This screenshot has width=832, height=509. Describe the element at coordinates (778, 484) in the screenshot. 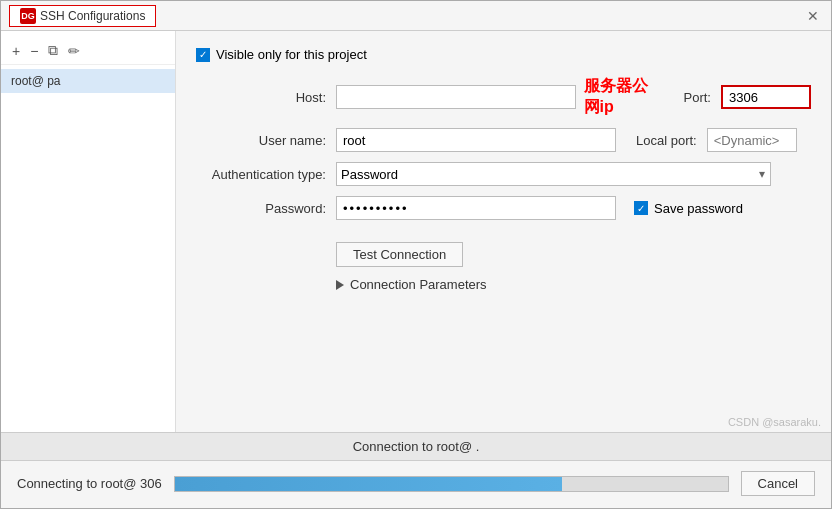

I see `cancel-button: Cancel` at that location.